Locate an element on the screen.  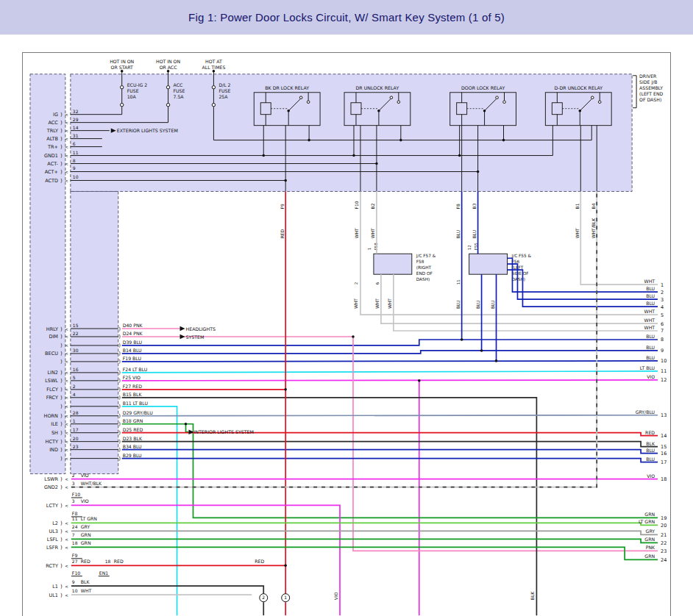
system-ref-headlights: SYSTEM is located at coordinates (194, 337).